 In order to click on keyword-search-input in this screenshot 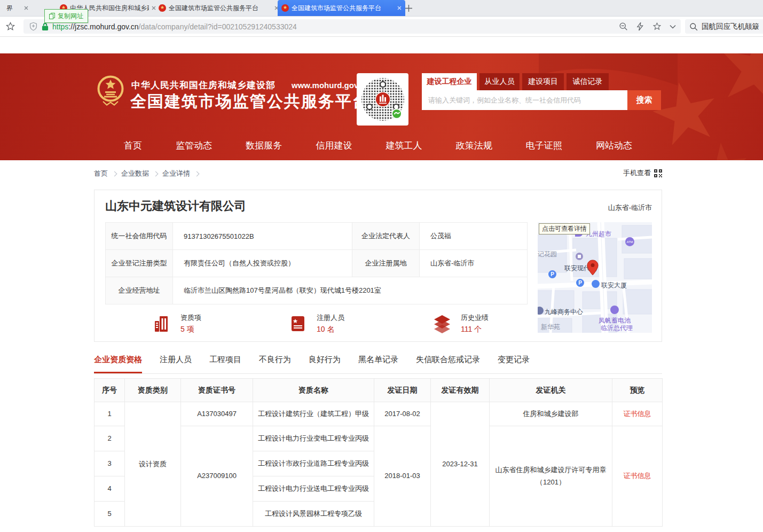, I will do `click(531, 100)`.